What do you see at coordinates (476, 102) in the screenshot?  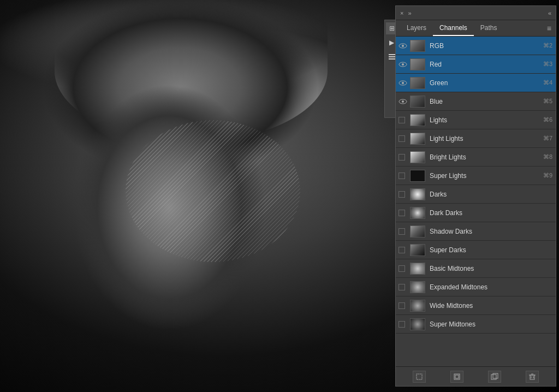 I see `channel-row-blue: Blue⌘5` at bounding box center [476, 102].